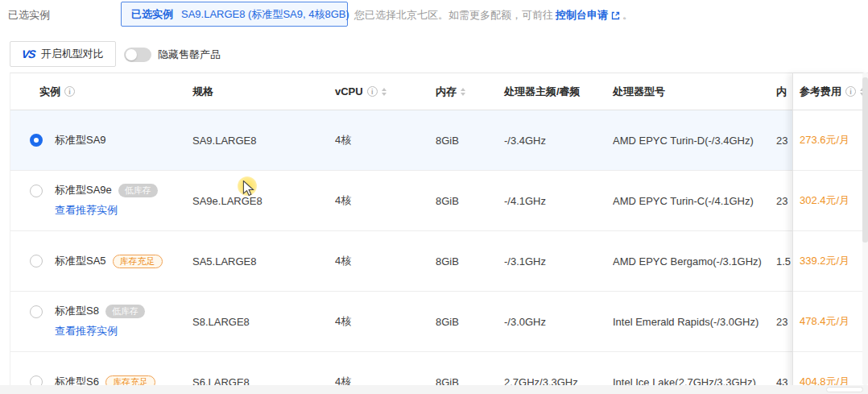 The image size is (868, 394). Describe the element at coordinates (830, 234) in the screenshot. I see `price-fixed-column: 参考费用 i 273.6元/月302.4元/月339.2元/月478.4元/月4…` at that location.